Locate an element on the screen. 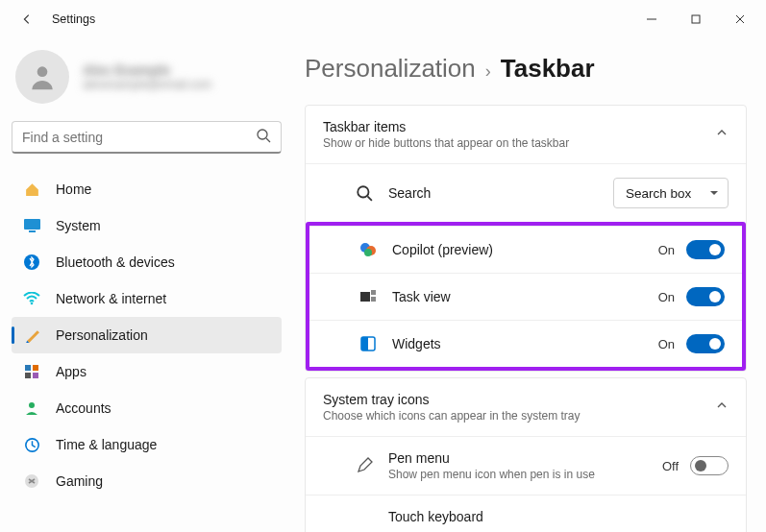 This screenshot has height=532, width=766. pen-menu-toggle is located at coordinates (709, 466).